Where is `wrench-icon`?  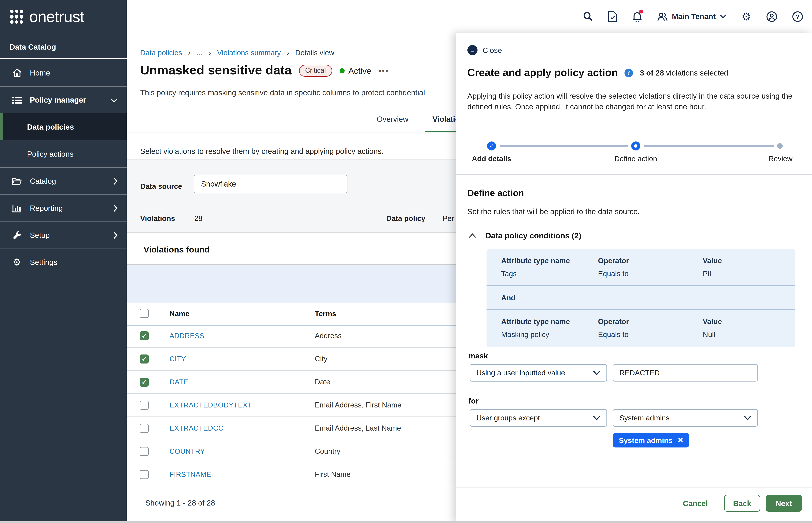 wrench-icon is located at coordinates (17, 235).